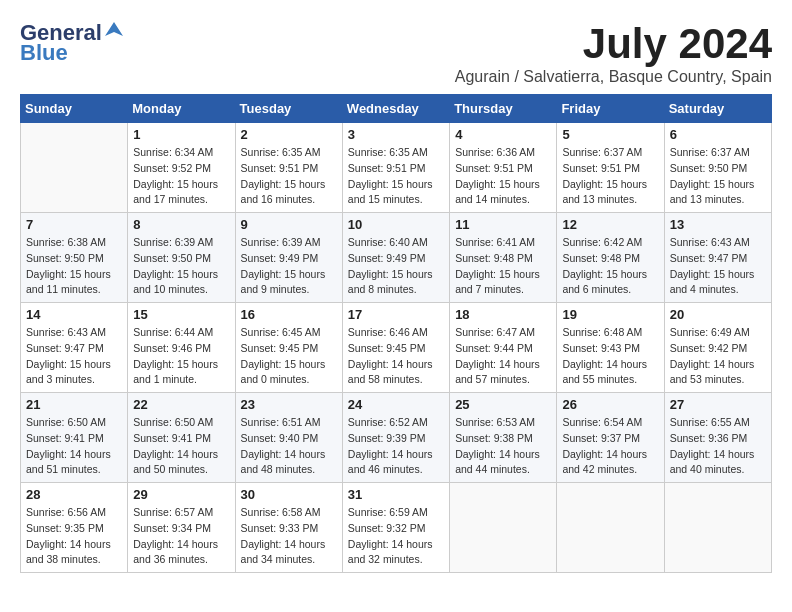 This screenshot has height=612, width=792. Describe the element at coordinates (182, 258) in the screenshot. I see `calendar-cell: 8Sunrise: 6:39 AMSunset: 9:50 PMDaylight…` at that location.